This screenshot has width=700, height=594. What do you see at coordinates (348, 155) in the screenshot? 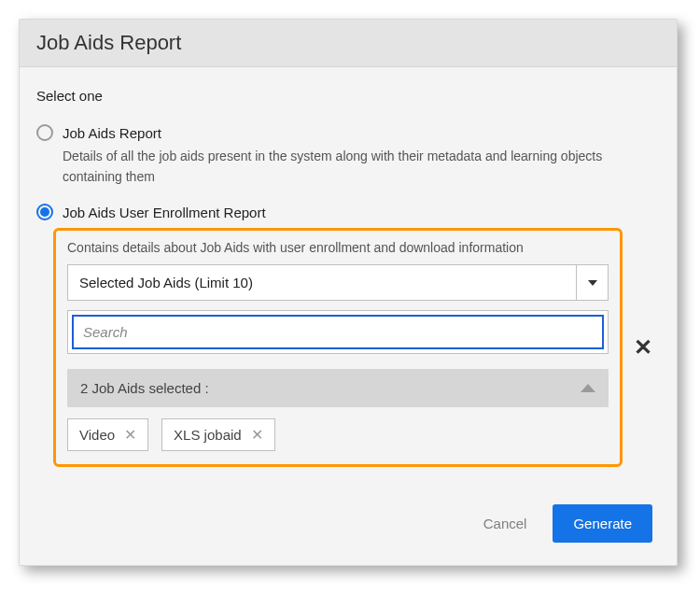
I see `radio-option-job-aids-report: Job Aids Report Details of all the job a…` at bounding box center [348, 155].